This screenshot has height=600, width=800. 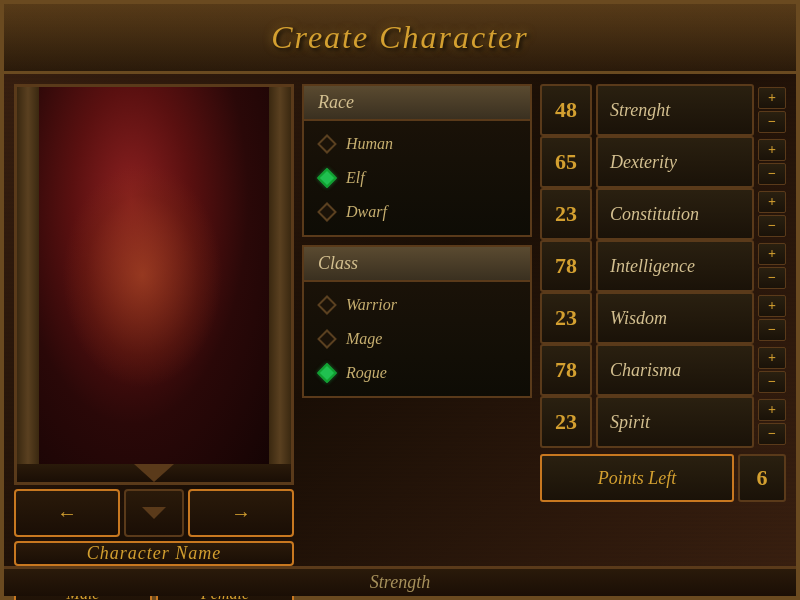 What do you see at coordinates (772, 370) in the screenshot?
I see `stat-controls-charisma: +−` at bounding box center [772, 370].